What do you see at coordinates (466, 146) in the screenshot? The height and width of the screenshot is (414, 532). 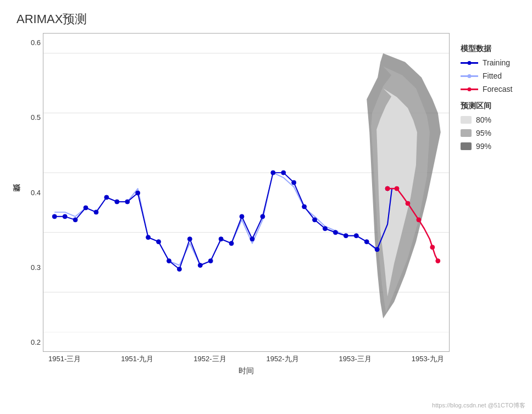 I see `legend-ci-99-swatch` at bounding box center [466, 146].